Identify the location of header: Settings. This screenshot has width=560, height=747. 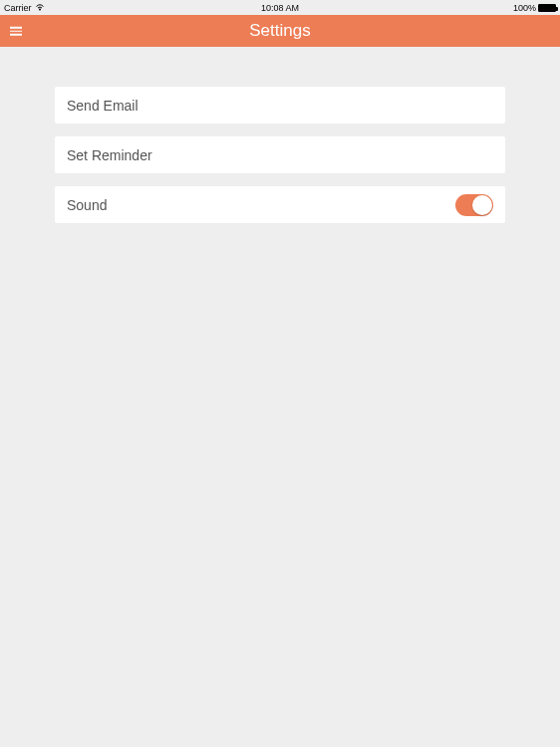
(280, 31).